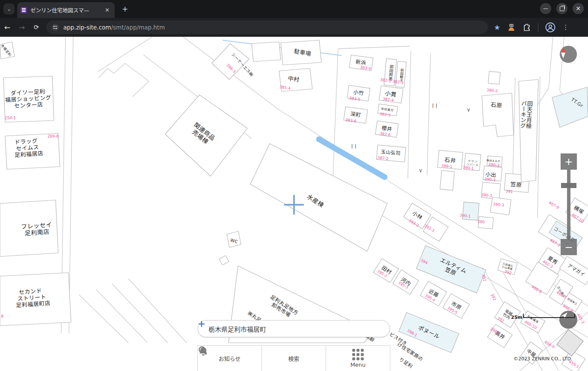 This screenshot has width=588, height=371. I want to click on url-bar: app.zip-site.com/smt/app/map.htm, so click(267, 27).